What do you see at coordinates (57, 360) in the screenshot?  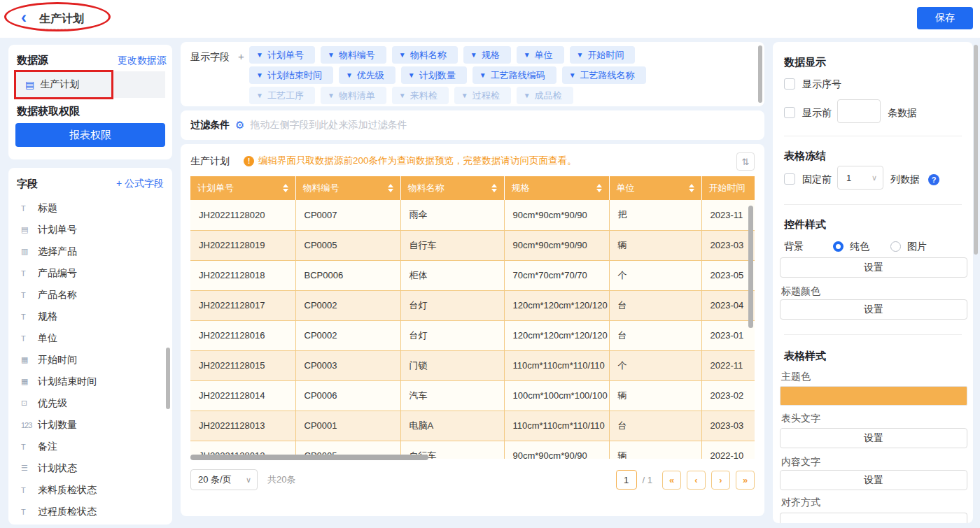 I see `field-label: 开始时间` at bounding box center [57, 360].